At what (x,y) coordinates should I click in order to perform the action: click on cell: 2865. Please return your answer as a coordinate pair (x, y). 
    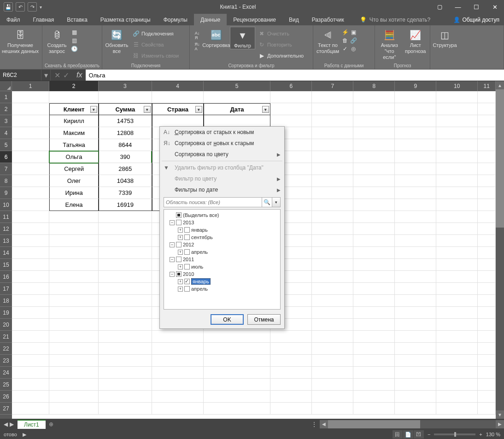
    Looking at the image, I should click on (125, 169).